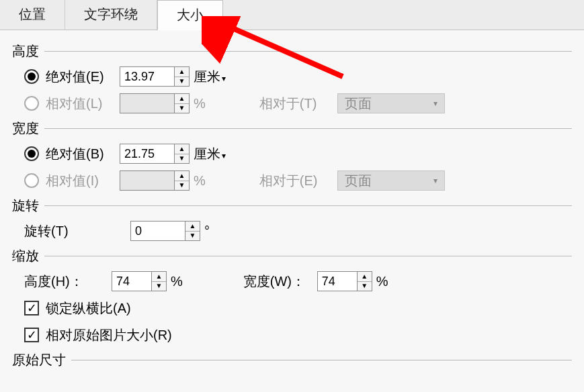 This screenshot has width=584, height=392. What do you see at coordinates (147, 77) in the screenshot?
I see `height-absolute-input` at bounding box center [147, 77].